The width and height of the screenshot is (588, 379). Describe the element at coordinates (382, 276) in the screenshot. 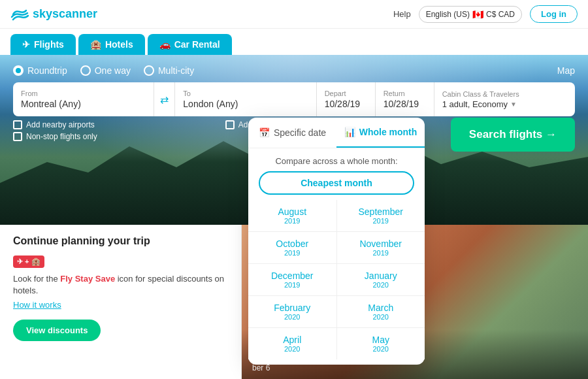

I see `month-name: January` at that location.